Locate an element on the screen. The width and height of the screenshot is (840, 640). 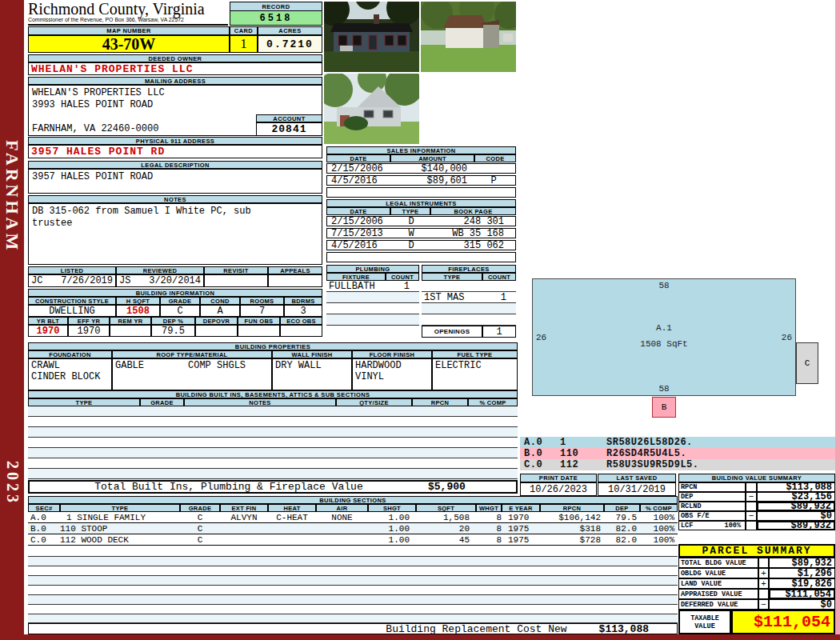
fuel-type-value: ELECTRIC is located at coordinates (475, 374).